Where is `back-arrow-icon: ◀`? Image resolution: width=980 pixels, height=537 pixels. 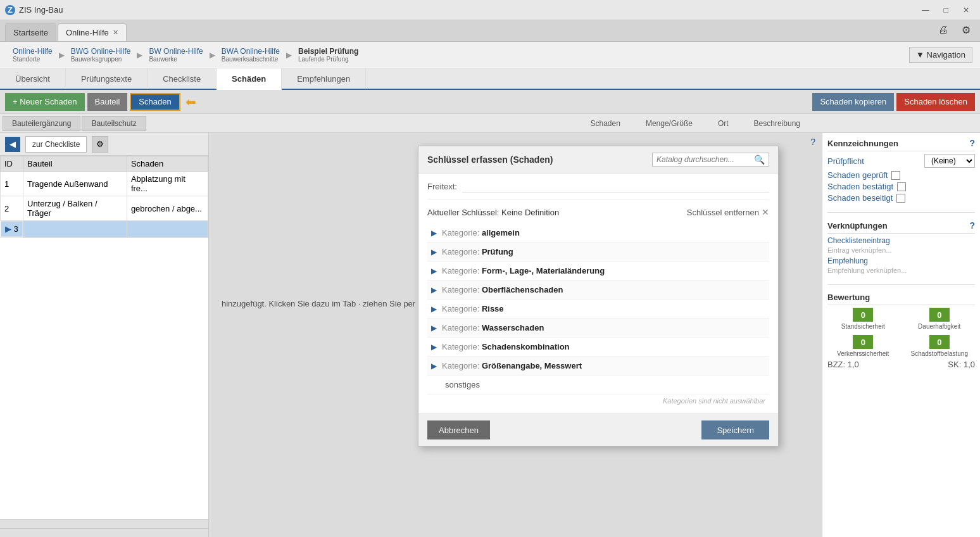
back-arrow-icon: ◀ is located at coordinates (13, 144).